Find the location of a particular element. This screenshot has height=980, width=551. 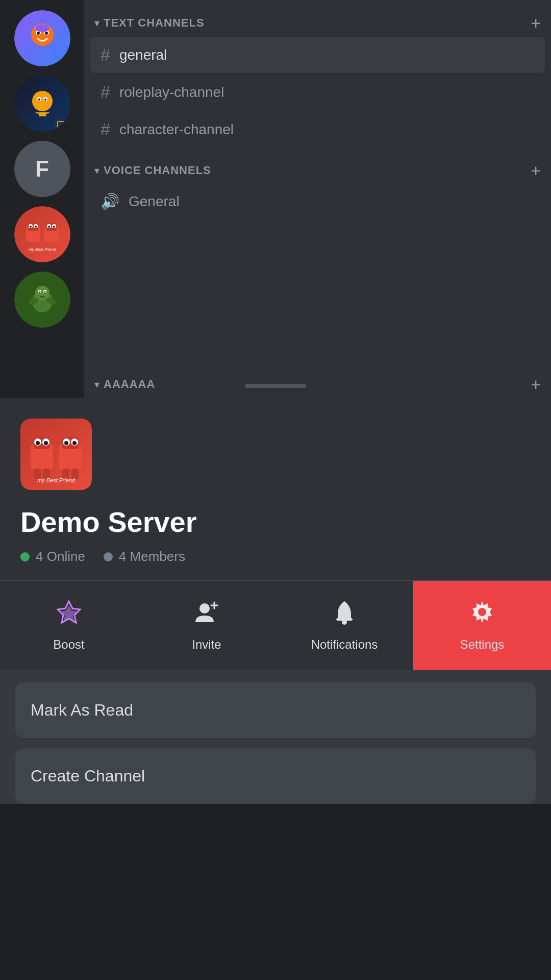

members-count: 4 Members is located at coordinates (152, 556).